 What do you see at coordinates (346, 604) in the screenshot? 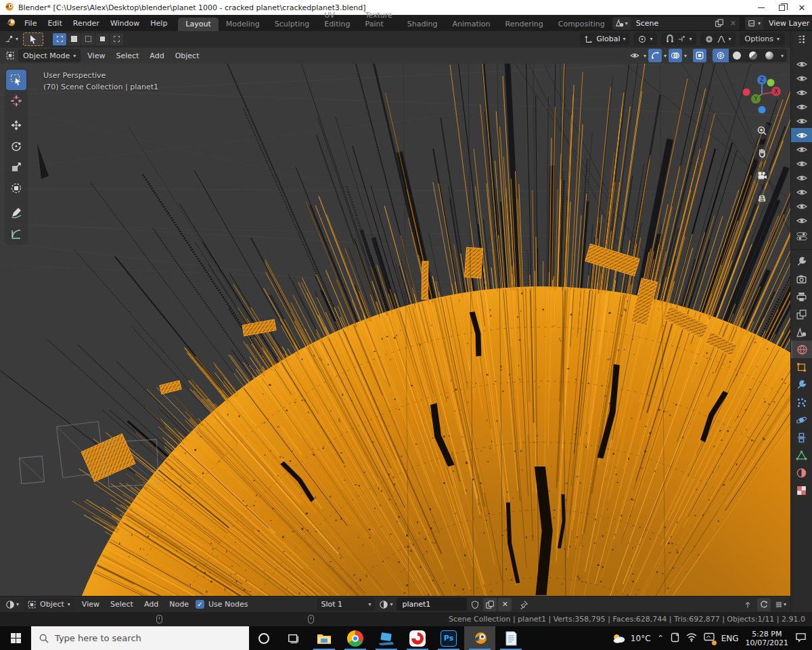
I see `material-slot-dropdown: Slot 1▾` at bounding box center [346, 604].